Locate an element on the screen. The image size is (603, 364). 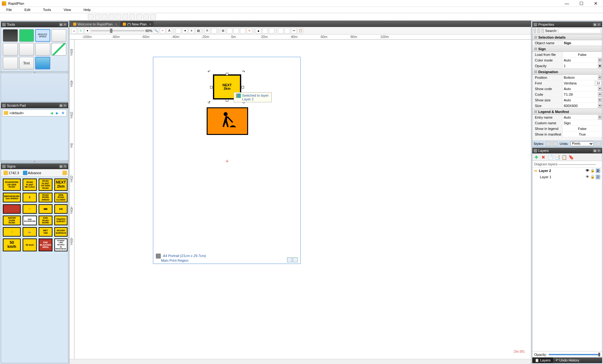
sign-thumbnail: NEXT2km is located at coordinates (61, 185).